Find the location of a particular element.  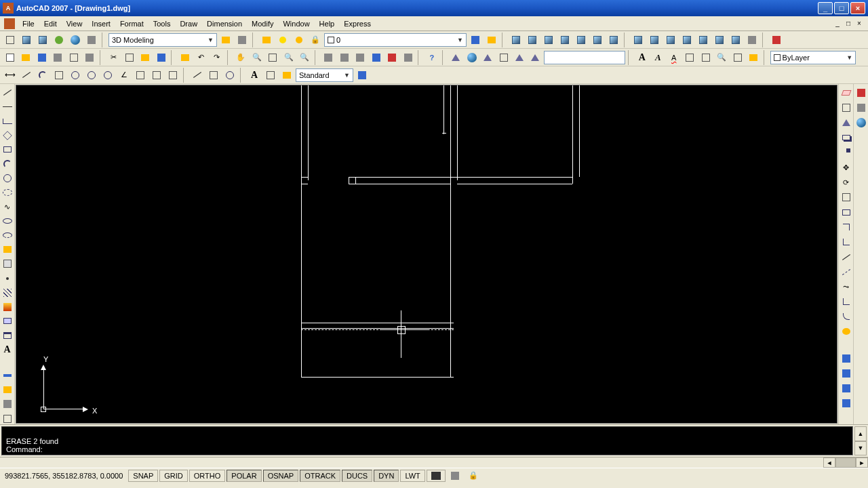

extend-icon is located at coordinates (846, 242).